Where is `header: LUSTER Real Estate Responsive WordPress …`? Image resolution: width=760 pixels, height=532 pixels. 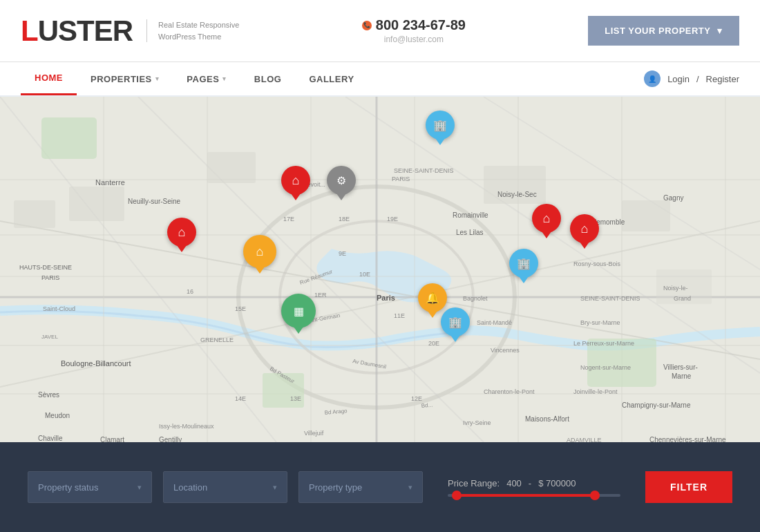
header: LUSTER Real Estate Responsive WordPress … is located at coordinates (380, 31).